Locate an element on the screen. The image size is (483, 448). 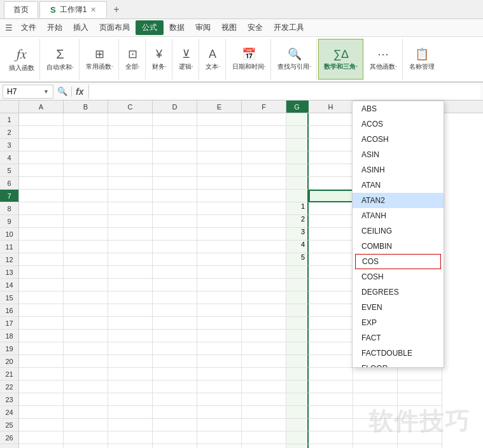
cell-G26 is located at coordinates (298, 438).